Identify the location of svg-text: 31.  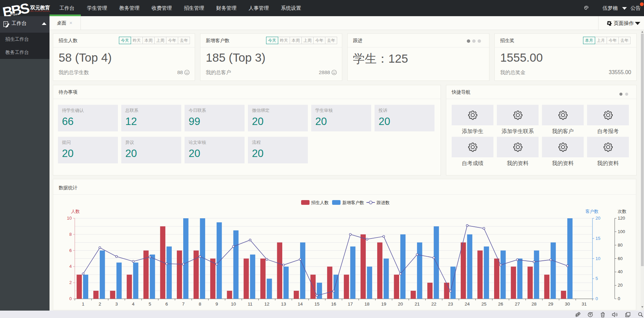
(584, 304).